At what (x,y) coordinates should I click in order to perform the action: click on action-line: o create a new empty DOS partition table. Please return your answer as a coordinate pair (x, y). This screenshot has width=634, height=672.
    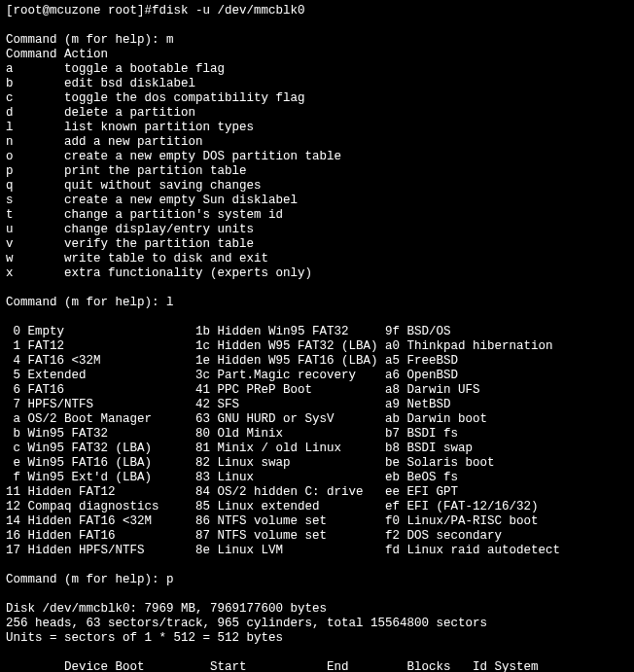
    Looking at the image, I should click on (173, 157).